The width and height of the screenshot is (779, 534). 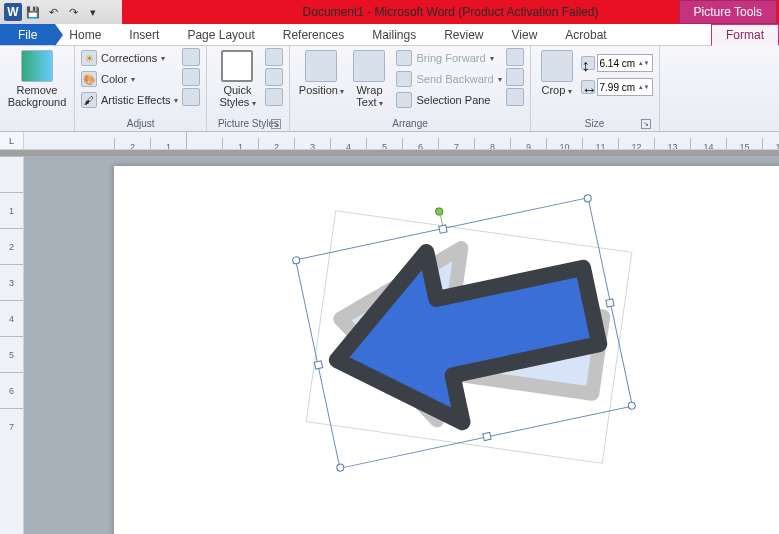 What do you see at coordinates (588, 87) in the screenshot?
I see `width-icon: ↔` at bounding box center [588, 87].